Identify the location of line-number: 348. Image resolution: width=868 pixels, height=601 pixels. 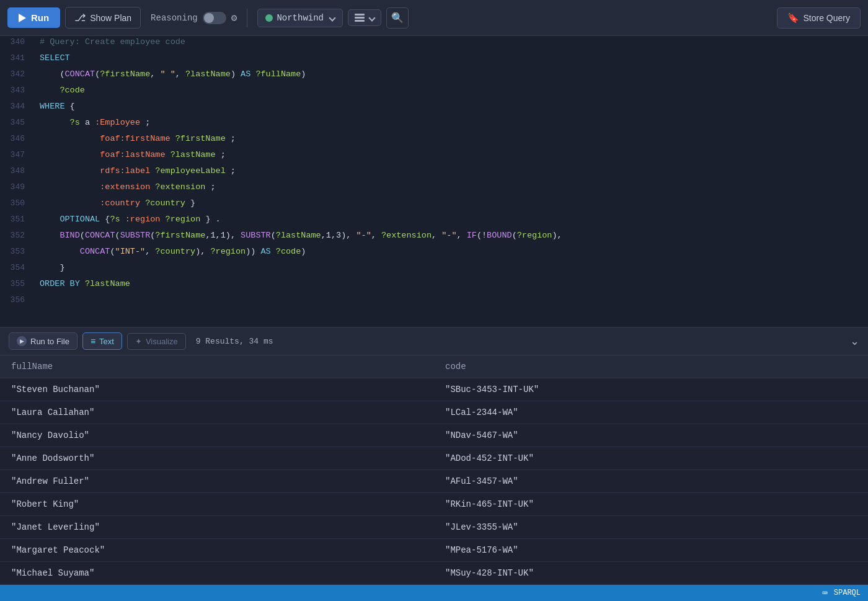
(16, 171).